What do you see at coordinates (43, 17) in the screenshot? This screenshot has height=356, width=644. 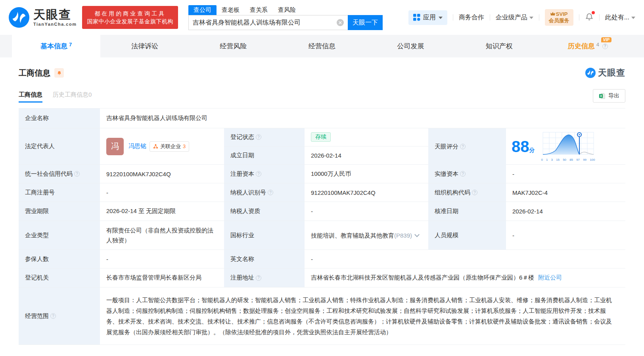 I see `tianyancha-logo: 天眼查 TianYanCha.com` at bounding box center [43, 17].